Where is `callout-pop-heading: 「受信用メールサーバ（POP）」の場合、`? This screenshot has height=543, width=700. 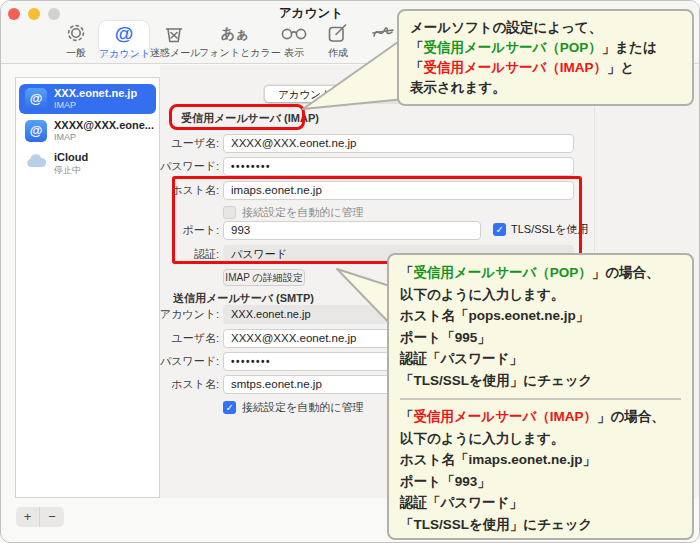
callout-pop-heading: 「受信用メールサーバ（POP）」の場合、 is located at coordinates (540, 273).